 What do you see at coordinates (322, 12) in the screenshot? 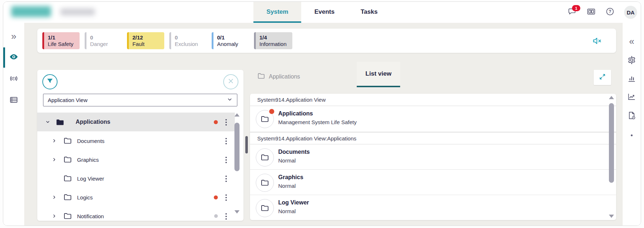
I see `primary-tabs: System Events Tasks` at bounding box center [322, 12].